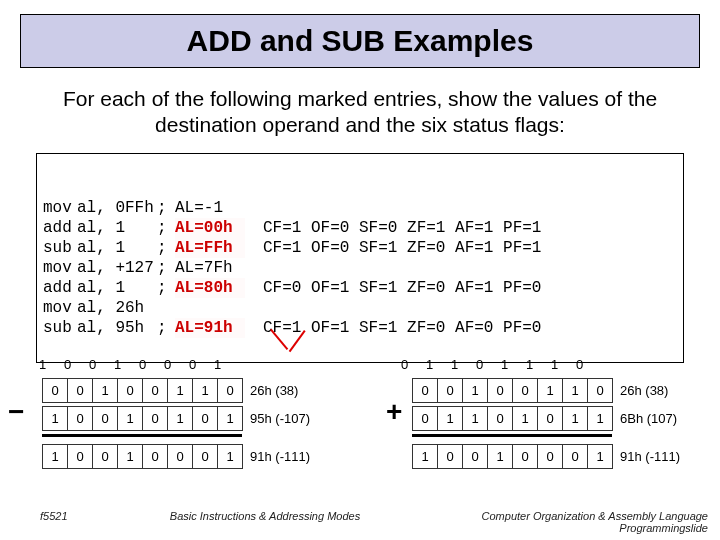 This screenshot has height=540, width=720. Describe the element at coordinates (360, 41) in the screenshot. I see `slide-title: ADD and SUB Examples` at that location.